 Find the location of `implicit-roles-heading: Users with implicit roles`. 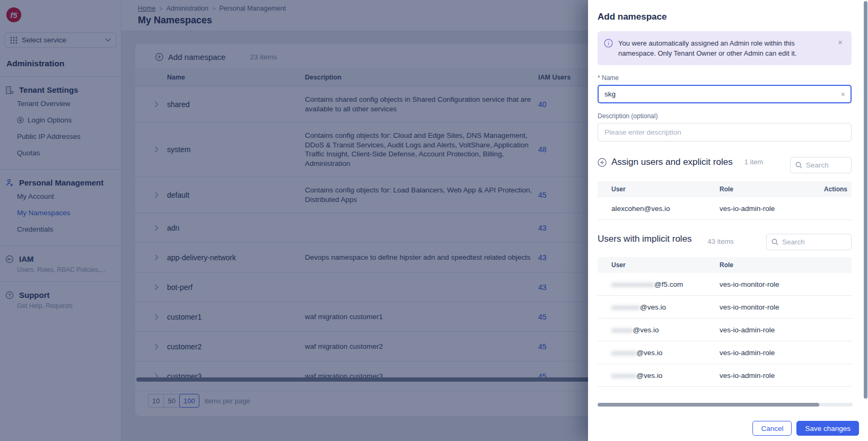

implicit-roles-heading: Users with implicit roles is located at coordinates (645, 239).